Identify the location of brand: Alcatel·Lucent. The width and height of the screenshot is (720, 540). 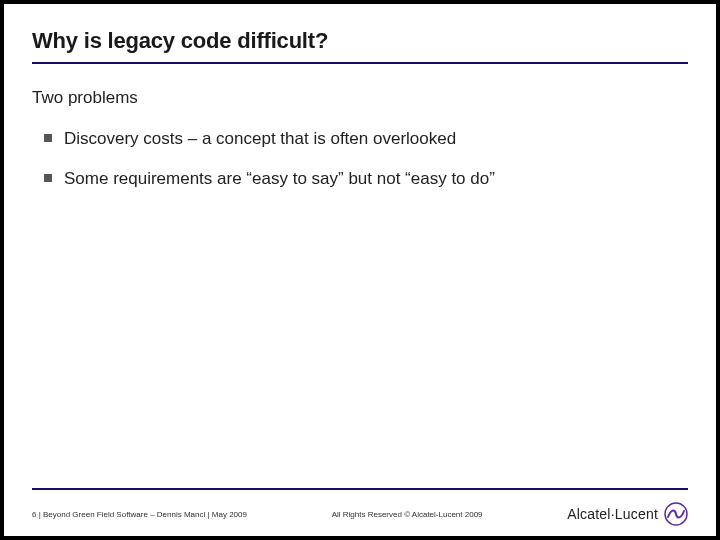
(628, 514).